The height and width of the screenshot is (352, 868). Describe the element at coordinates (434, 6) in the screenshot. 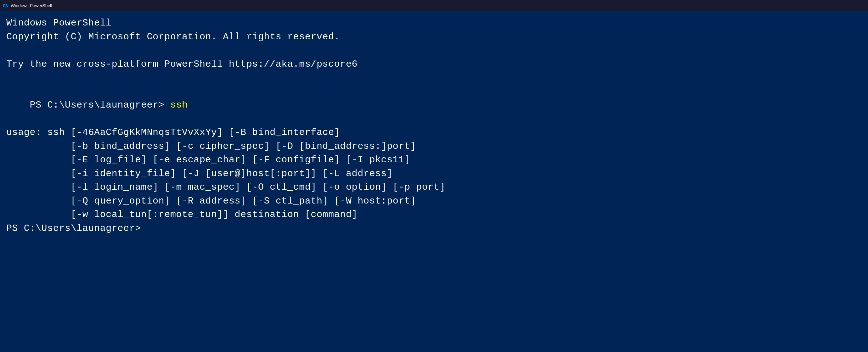

I see `title-bar: PS Windows PowerShell` at that location.